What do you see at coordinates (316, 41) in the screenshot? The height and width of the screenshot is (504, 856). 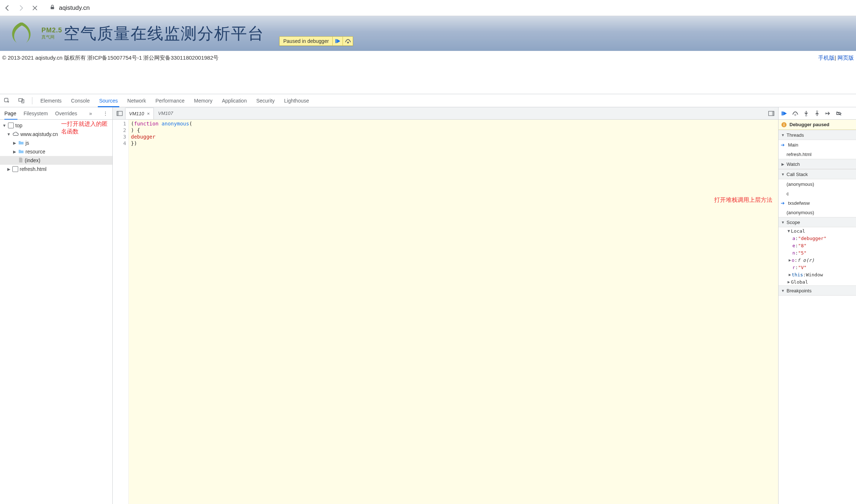 I see `paused-in-debugger-overlay: Paused in debugger` at bounding box center [316, 41].